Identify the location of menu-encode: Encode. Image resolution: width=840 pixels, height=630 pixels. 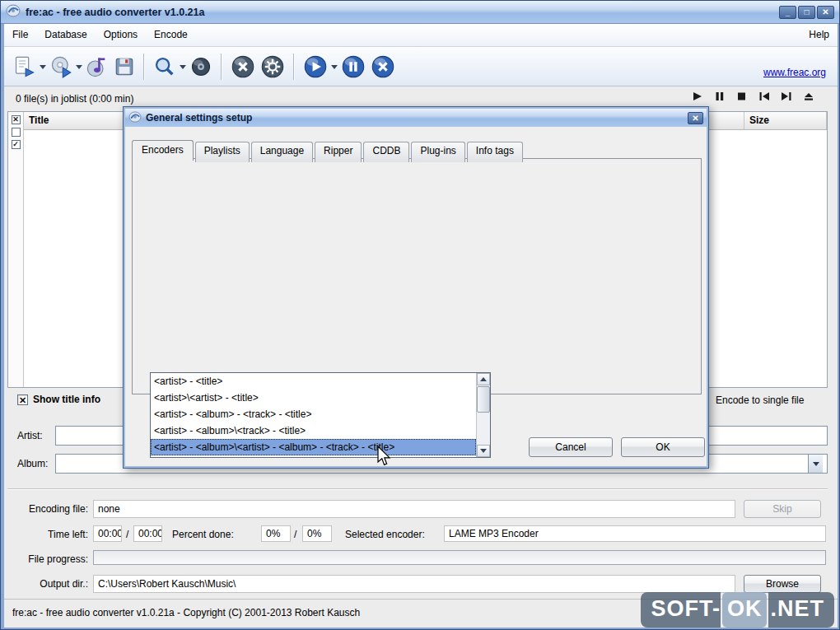
(171, 35).